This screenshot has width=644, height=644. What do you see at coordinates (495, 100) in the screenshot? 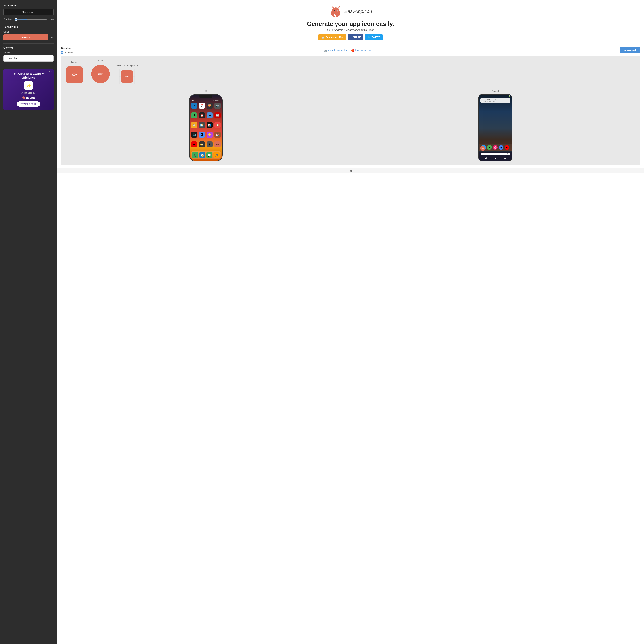
I see `notification-title: Dinner with Kody in 30 min` at bounding box center [495, 100].